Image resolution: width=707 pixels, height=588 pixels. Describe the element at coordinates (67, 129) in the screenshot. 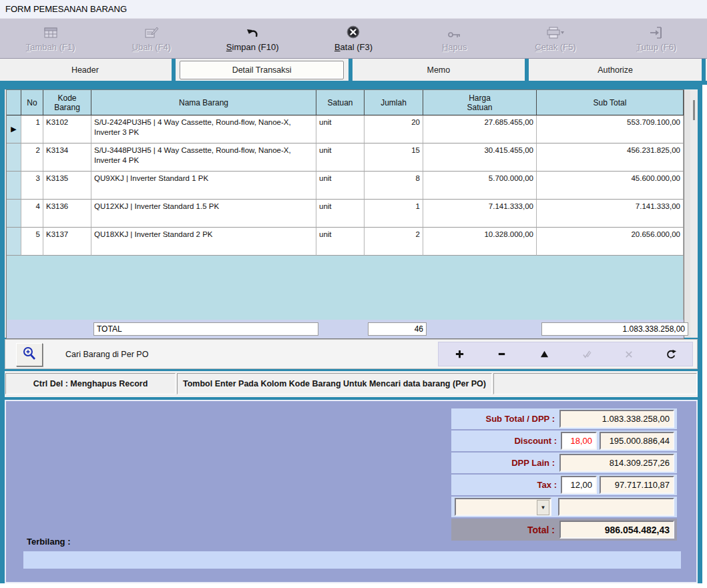

I see `cell-kode: K3102` at that location.